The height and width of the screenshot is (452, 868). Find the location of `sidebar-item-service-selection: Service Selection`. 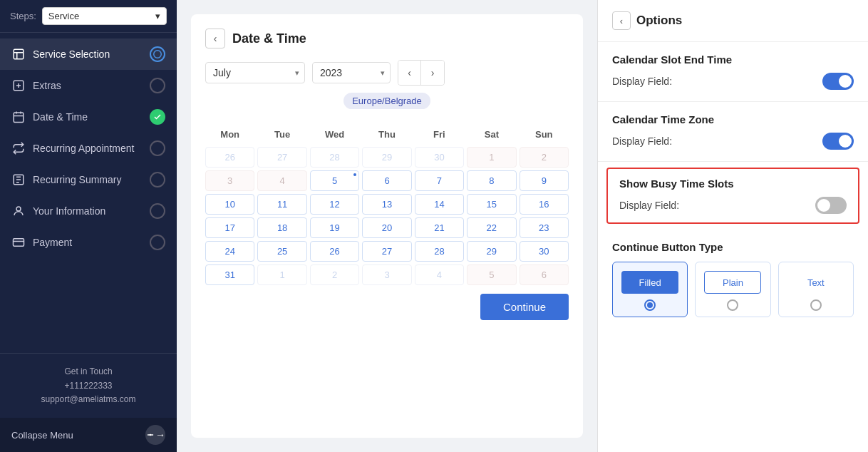

sidebar-item-service-selection: Service Selection is located at coordinates (88, 54).